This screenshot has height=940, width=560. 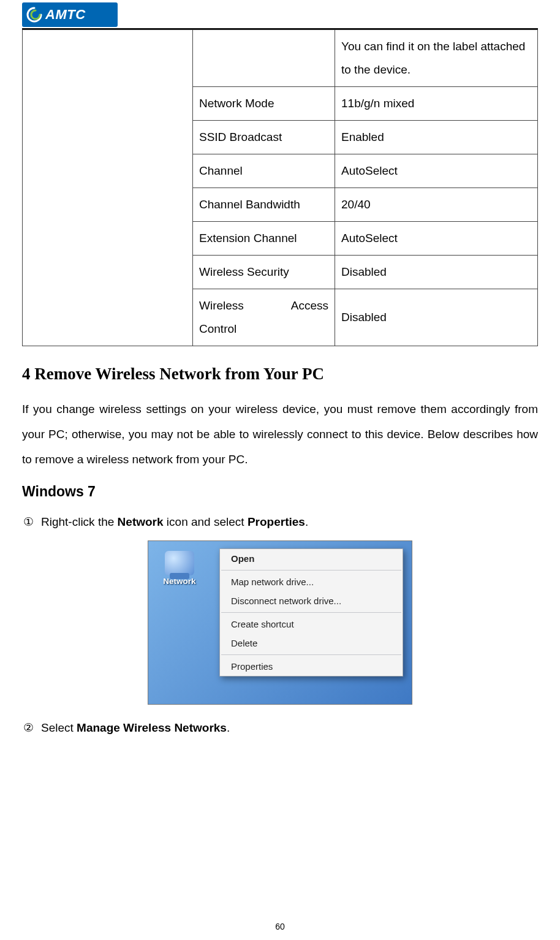 What do you see at coordinates (311, 559) in the screenshot?
I see `menu-item-open: Open` at bounding box center [311, 559].